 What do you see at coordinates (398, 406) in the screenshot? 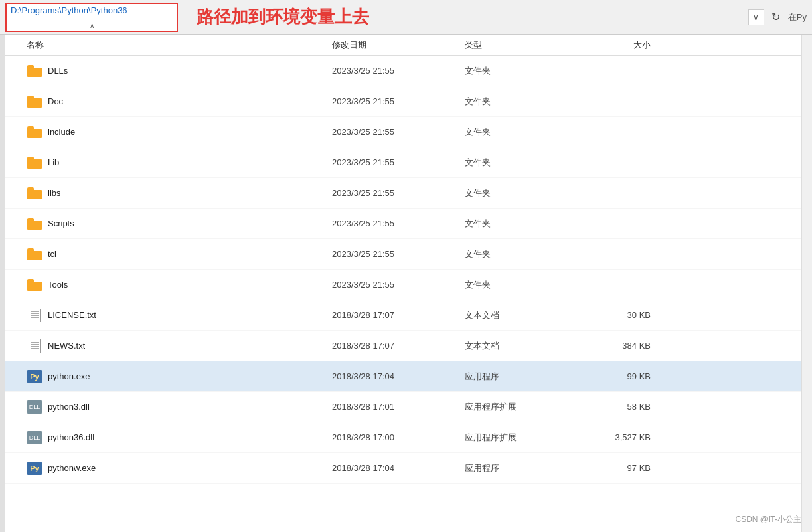
I see `file-date: 2018/3/28 17:01` at bounding box center [398, 406].